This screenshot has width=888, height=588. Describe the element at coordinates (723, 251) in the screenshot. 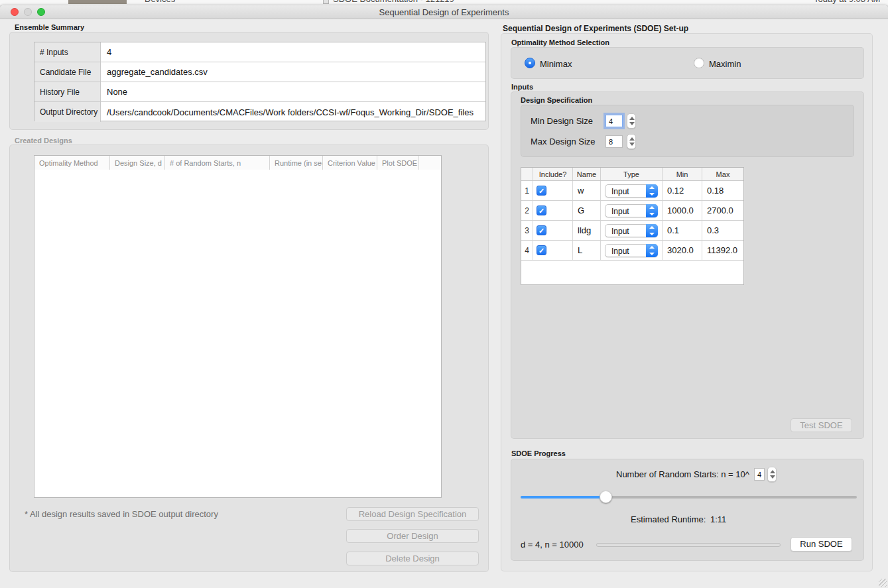

I see `max-value: 11392.0` at that location.